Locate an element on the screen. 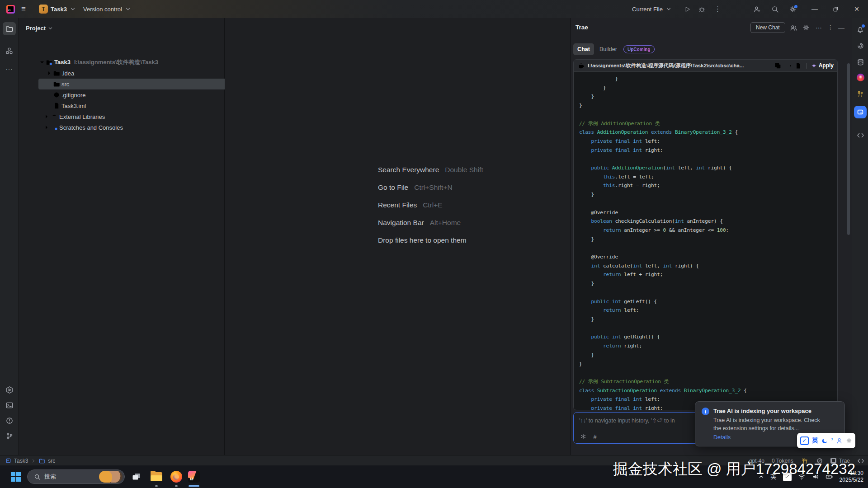 This screenshot has width=868, height=488. task-view-button is located at coordinates (137, 477).